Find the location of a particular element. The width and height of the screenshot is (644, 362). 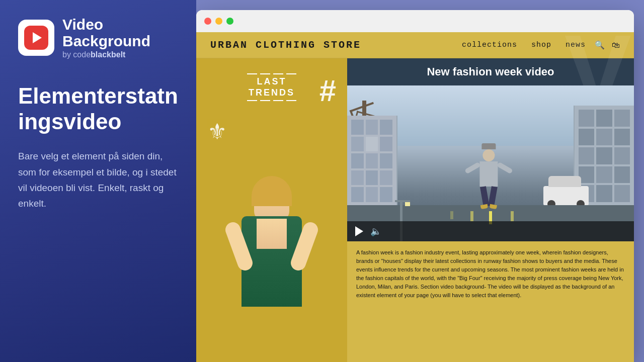

trends-dashes-bottom is located at coordinates (272, 101).